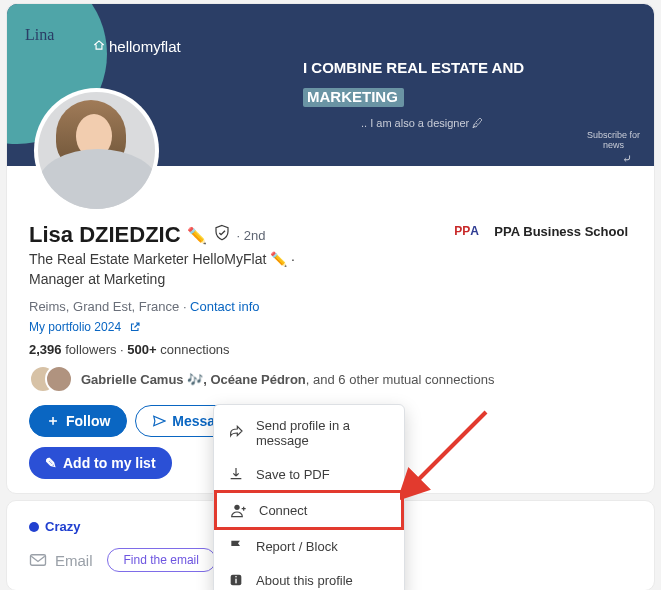 This screenshot has height=590, width=661. What do you see at coordinates (422, 123) in the screenshot?
I see `cover-subtag: .. I am also a designer 🖊` at bounding box center [422, 123].